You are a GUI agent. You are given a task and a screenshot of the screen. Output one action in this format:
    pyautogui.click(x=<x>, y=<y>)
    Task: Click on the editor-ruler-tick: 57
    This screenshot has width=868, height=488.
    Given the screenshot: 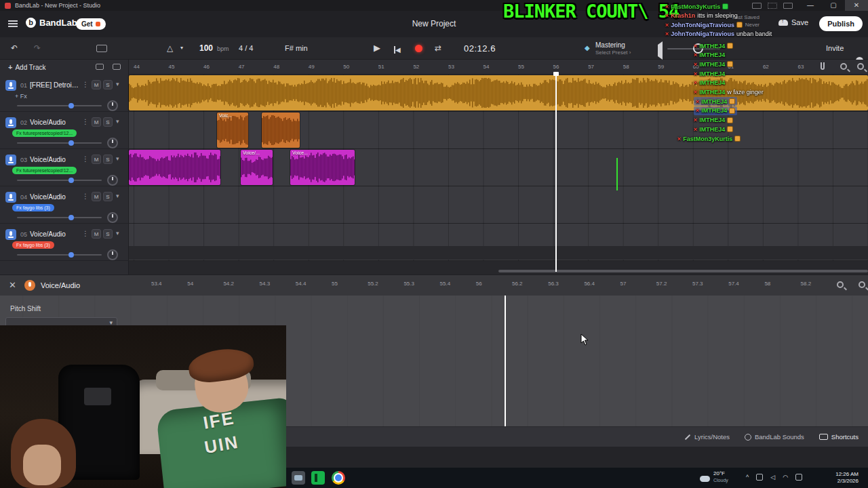 What is the action you would take?
    pyautogui.click(x=624, y=283)
    